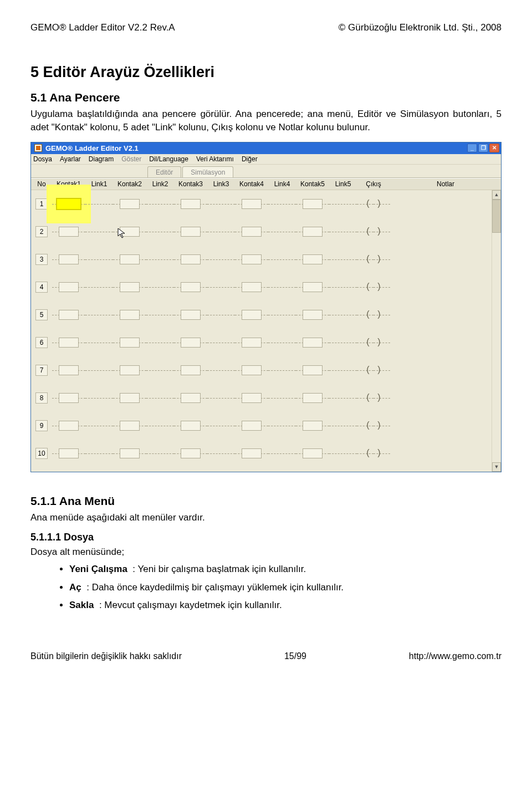 This screenshot has height=791, width=532. Describe the element at coordinates (483, 148) in the screenshot. I see `maximize-button: ❐` at that location.